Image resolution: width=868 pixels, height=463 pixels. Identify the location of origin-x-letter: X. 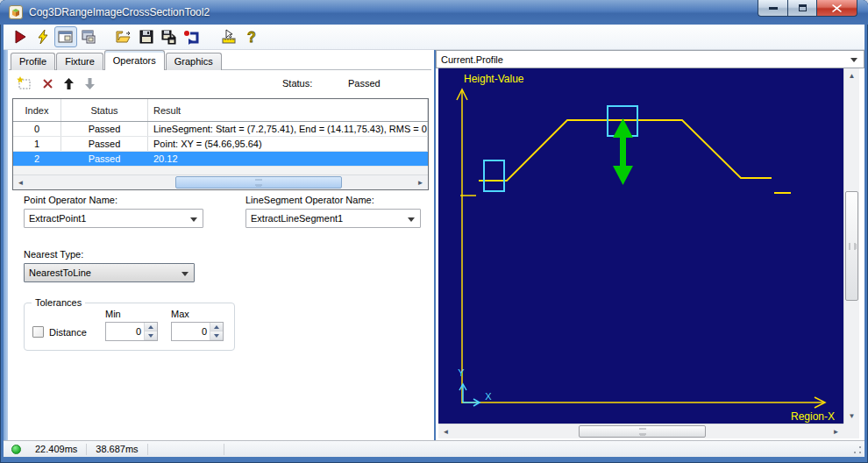
(488, 396).